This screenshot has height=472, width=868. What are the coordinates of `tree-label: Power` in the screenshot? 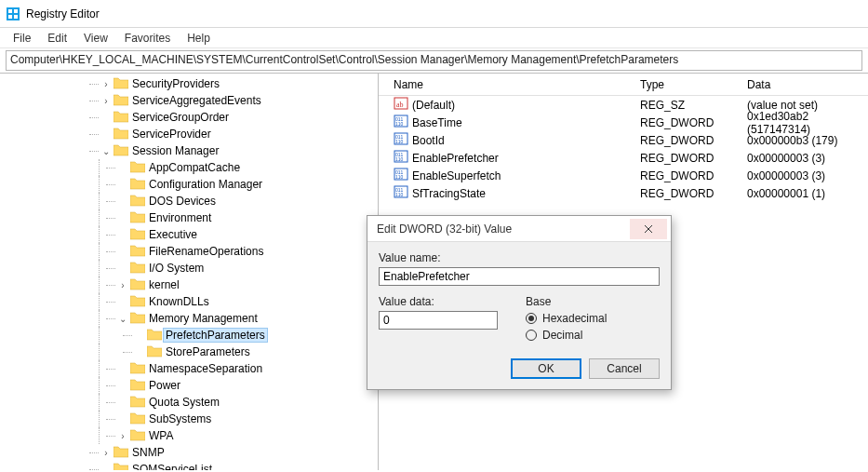 It's located at (165, 385).